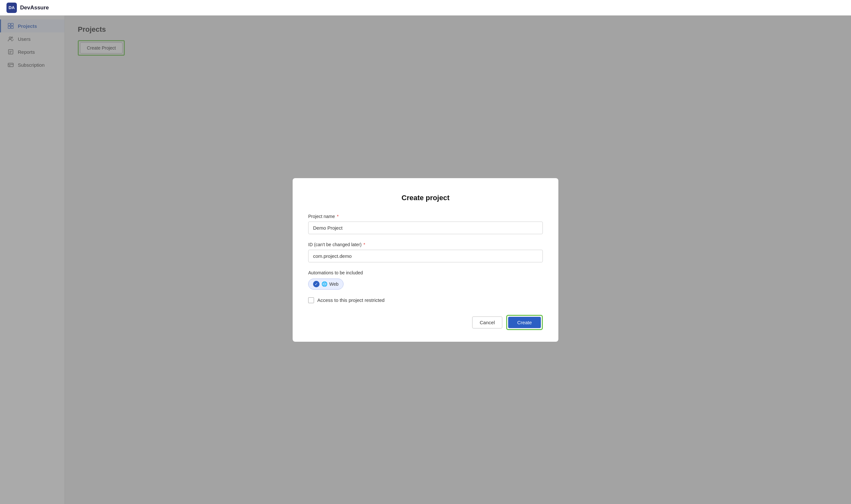  Describe the element at coordinates (525, 323) in the screenshot. I see `create-button-highlight: Create` at that location.